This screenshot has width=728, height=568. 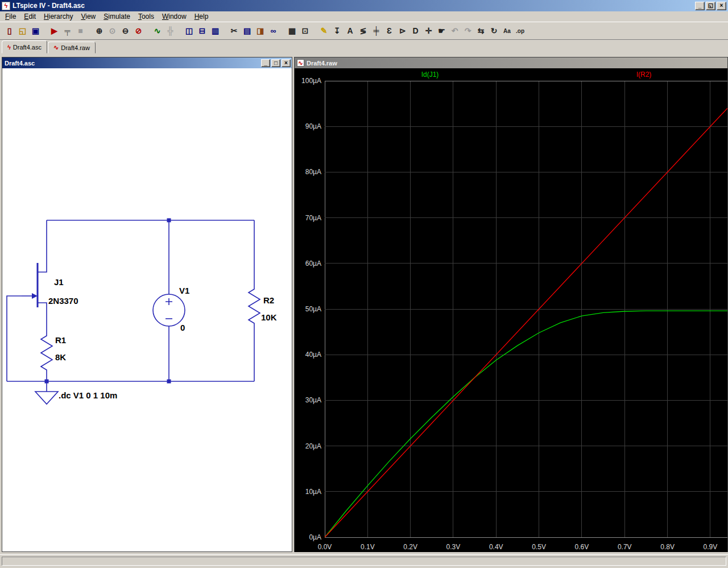 What do you see at coordinates (411, 547) in the screenshot?
I see `x-tick-label: 0.2V` at bounding box center [411, 547].